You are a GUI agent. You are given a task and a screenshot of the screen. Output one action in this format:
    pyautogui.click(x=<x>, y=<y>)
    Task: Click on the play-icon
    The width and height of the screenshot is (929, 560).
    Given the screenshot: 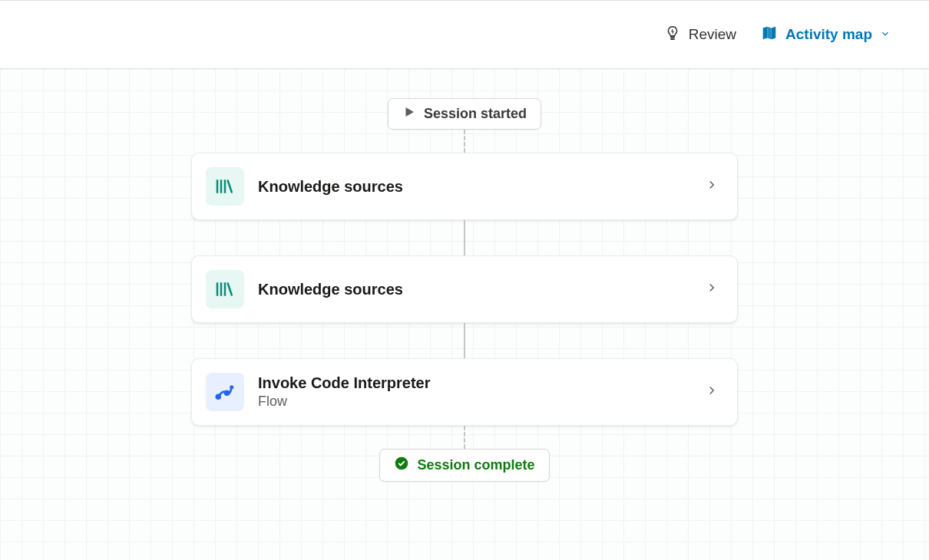 What is the action you would take?
    pyautogui.click(x=409, y=114)
    